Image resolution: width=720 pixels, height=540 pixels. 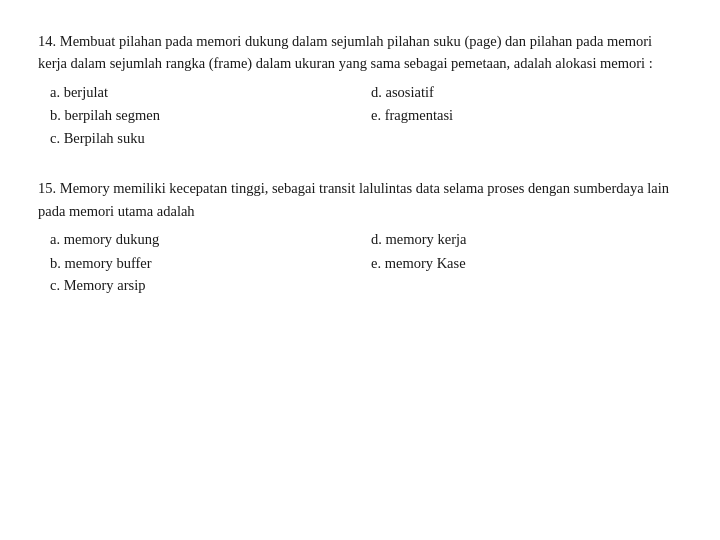 What do you see at coordinates (354, 199) in the screenshot?
I see `question-15-intro: Memory memiliki kecepatan tinggi, sebaga…` at bounding box center [354, 199].